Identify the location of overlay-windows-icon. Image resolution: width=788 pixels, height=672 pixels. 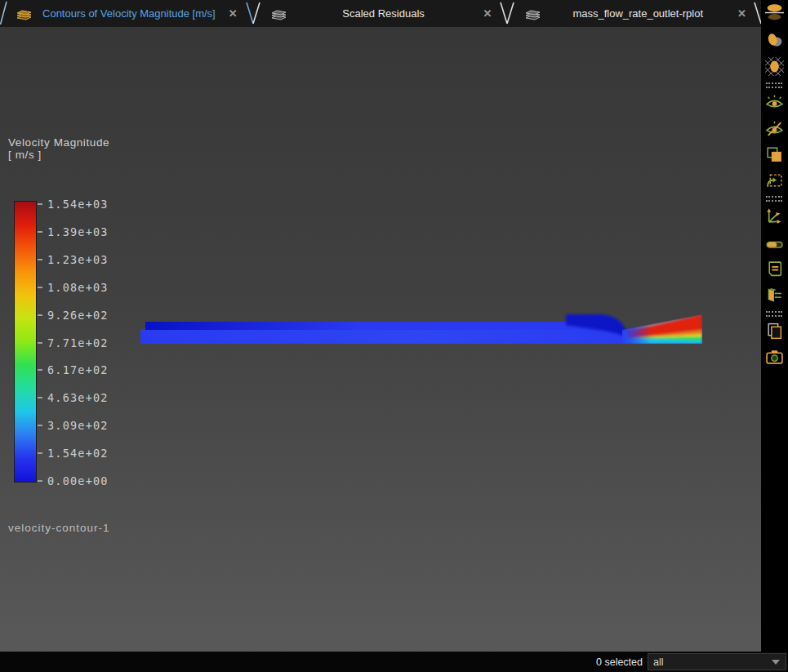
(774, 155).